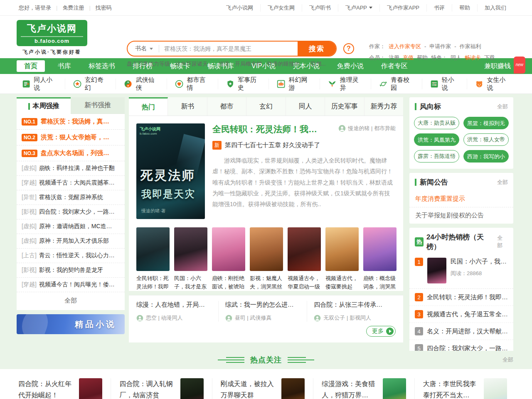 This screenshot has width=532, height=399. I want to click on rank-item-2: 2 全民转职：死灵法师！我即是…, so click(461, 298).